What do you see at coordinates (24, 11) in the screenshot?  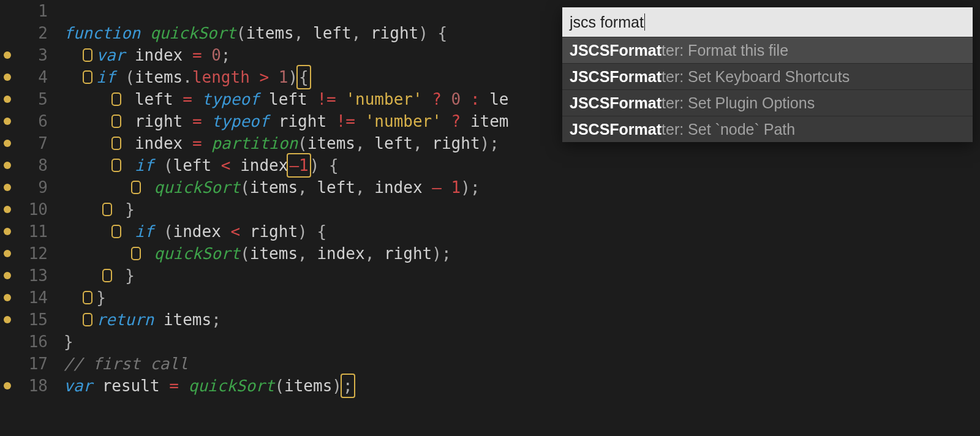 I see `gutter-row: 1` at bounding box center [24, 11].